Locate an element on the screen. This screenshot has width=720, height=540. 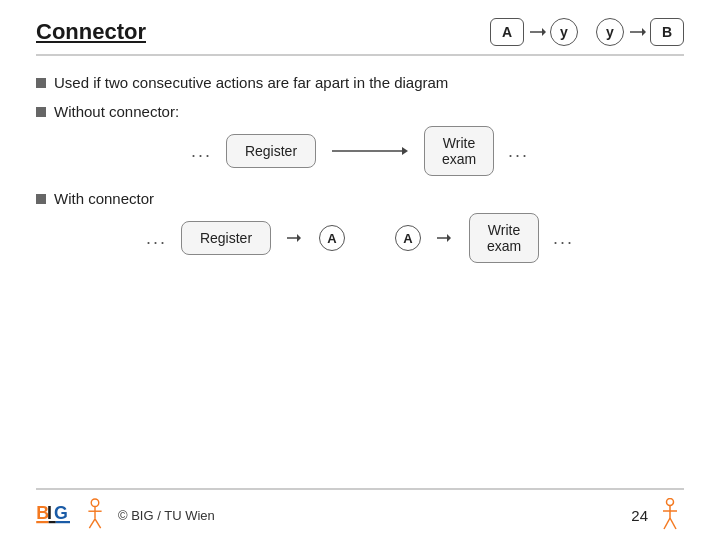
svg-text: G is located at coordinates (61, 513).